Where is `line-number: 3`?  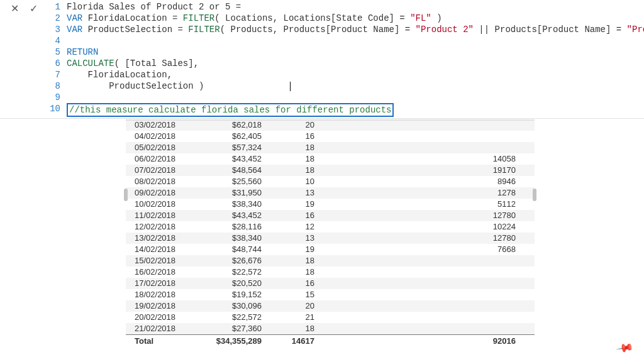
line-number: 3 is located at coordinates (56, 30).